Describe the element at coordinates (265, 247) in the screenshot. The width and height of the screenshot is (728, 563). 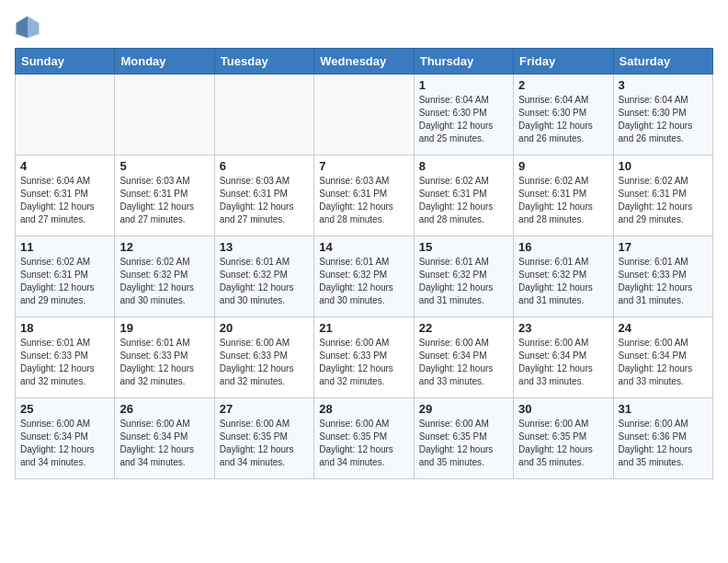
I see `day-number: 13` at that location.